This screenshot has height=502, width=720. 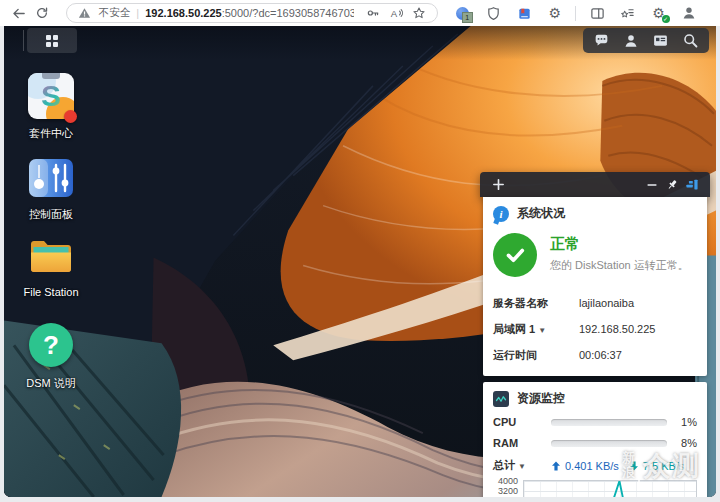 I want to click on url-text: 192.168.50.225:5000/?dc=1693058746703, so click(x=250, y=13).